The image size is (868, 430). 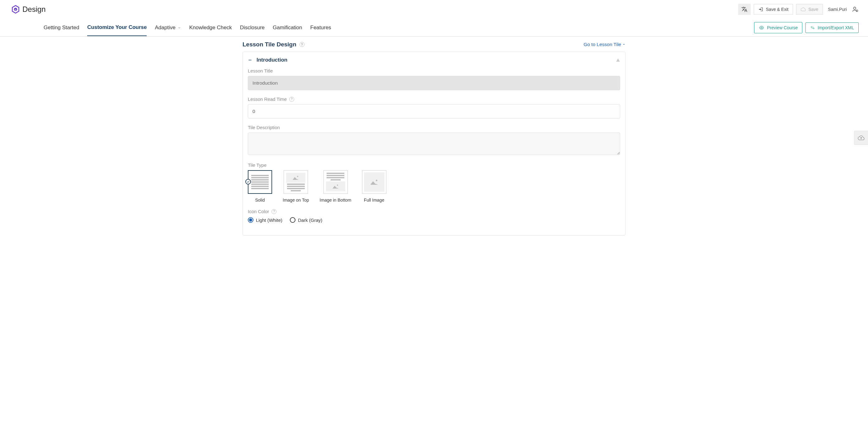 What do you see at coordinates (744, 9) in the screenshot?
I see `translate-icon` at bounding box center [744, 9].